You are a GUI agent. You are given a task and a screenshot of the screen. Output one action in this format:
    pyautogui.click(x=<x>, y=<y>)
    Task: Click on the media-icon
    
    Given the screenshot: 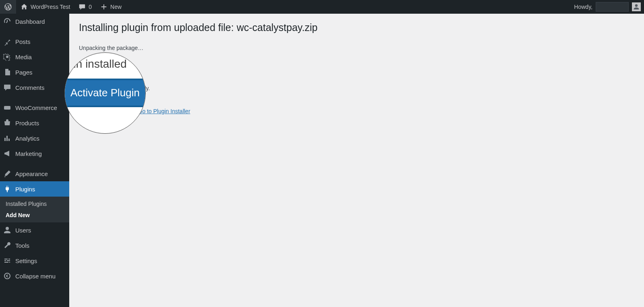 What is the action you would take?
    pyautogui.click(x=7, y=57)
    